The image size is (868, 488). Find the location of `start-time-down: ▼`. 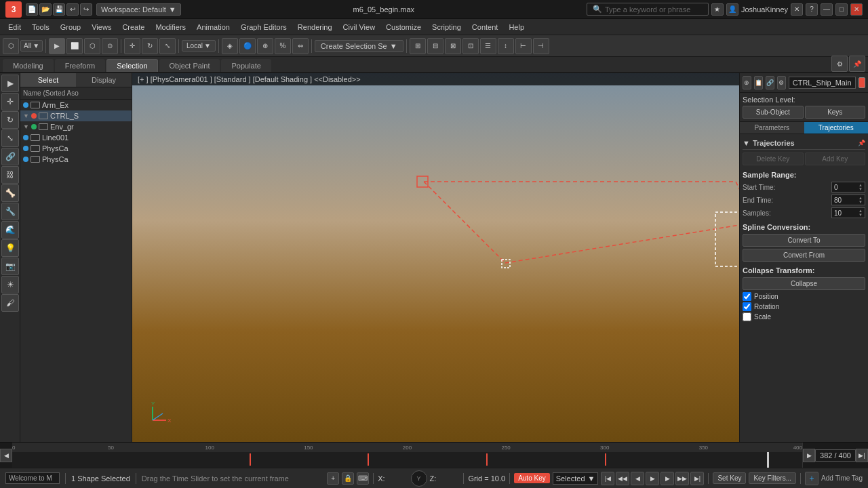

start-time-down: ▼ is located at coordinates (861, 189).